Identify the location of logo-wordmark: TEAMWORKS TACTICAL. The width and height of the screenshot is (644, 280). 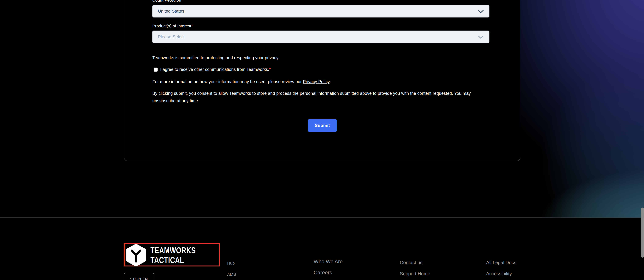
(173, 255).